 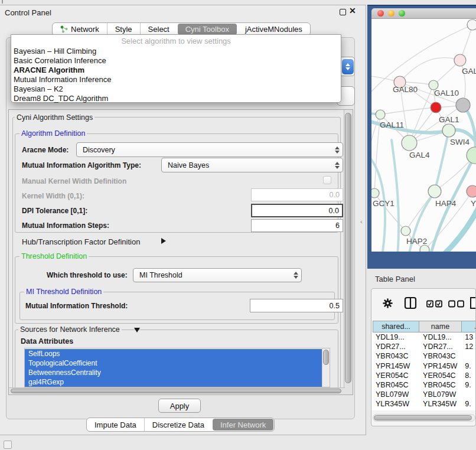 What do you see at coordinates (435, 305) in the screenshot?
I see `select-all-checks-icon` at bounding box center [435, 305].